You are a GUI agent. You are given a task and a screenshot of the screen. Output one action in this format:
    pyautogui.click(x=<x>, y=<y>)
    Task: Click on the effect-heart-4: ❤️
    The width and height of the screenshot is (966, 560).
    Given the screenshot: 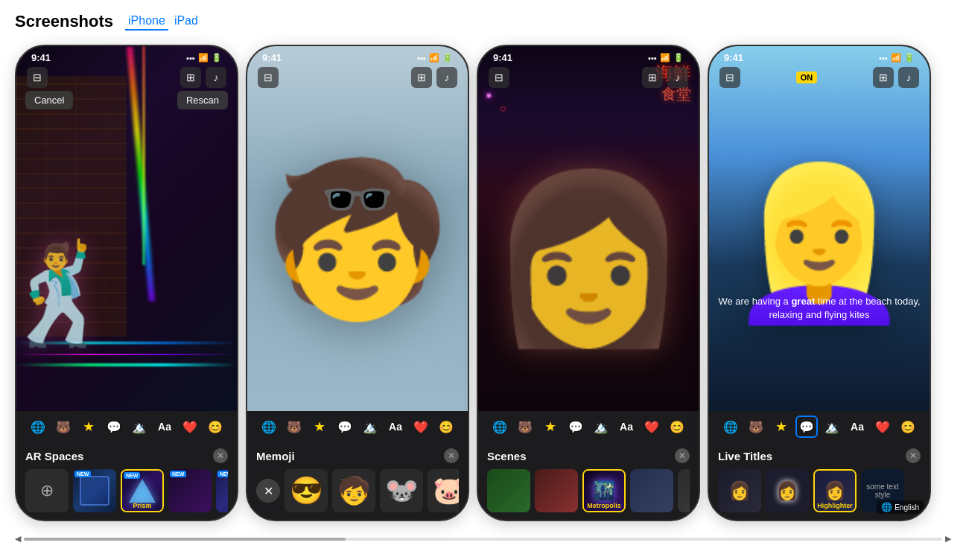 What is the action you would take?
    pyautogui.click(x=883, y=427)
    